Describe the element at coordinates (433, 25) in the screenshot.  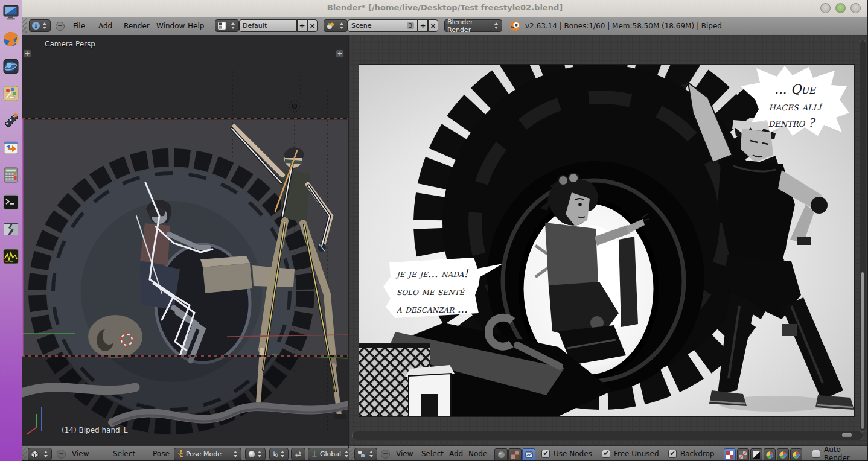
I see `unlink-scene-button: ×` at that location.